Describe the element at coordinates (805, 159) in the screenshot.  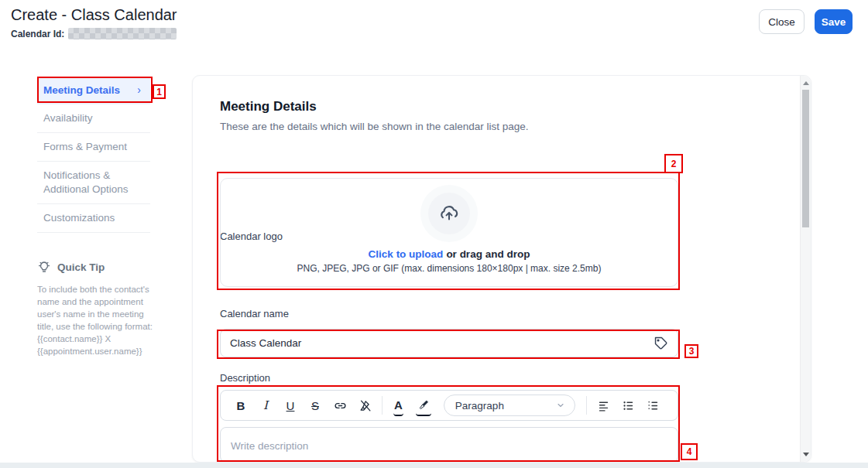
I see `scrollbar-thumb` at that location.